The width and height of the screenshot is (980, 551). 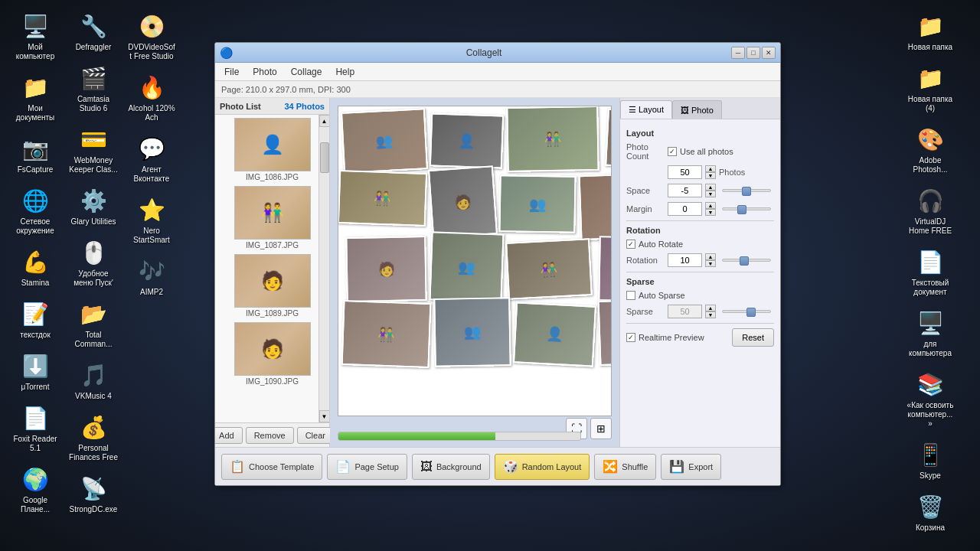 What do you see at coordinates (746, 260) in the screenshot?
I see `rotation-slider` at bounding box center [746, 260].